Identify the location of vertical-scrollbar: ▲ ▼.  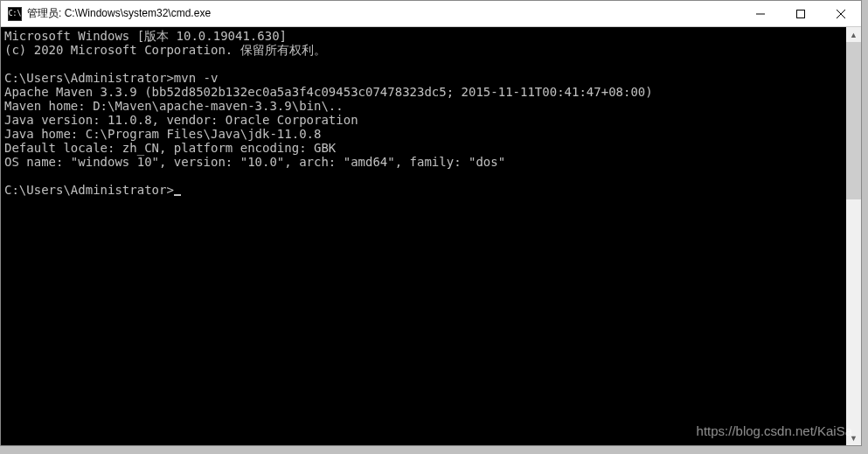
(853, 236).